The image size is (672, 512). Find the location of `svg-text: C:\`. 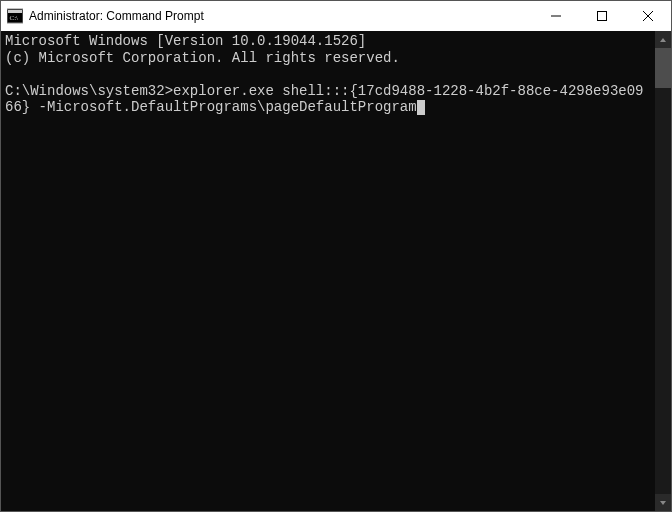

svg-text: C:\ is located at coordinates (14, 18).